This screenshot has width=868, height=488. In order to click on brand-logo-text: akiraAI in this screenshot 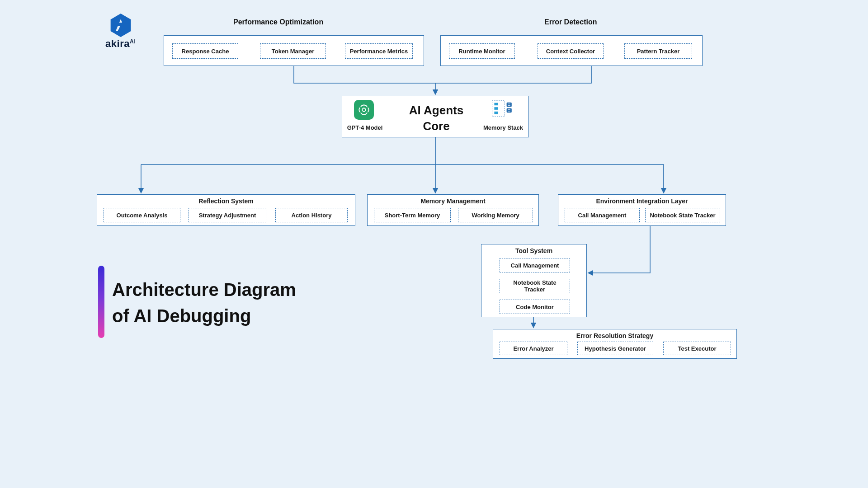, I will do `click(121, 44)`.